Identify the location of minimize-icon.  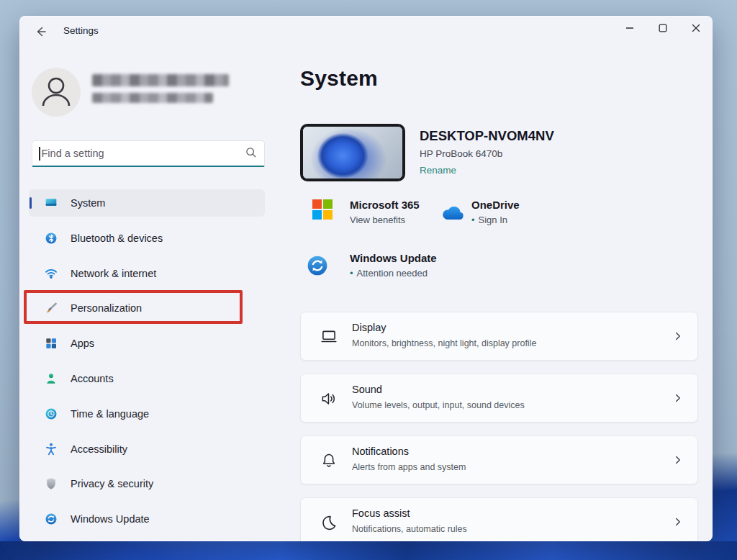
(630, 29).